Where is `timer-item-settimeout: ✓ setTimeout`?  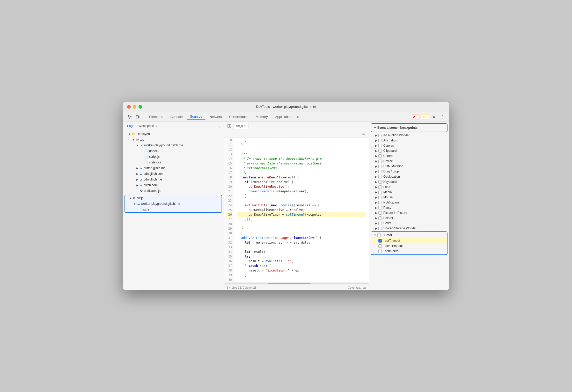 timer-item-settimeout: ✓ setTimeout is located at coordinates (409, 241).